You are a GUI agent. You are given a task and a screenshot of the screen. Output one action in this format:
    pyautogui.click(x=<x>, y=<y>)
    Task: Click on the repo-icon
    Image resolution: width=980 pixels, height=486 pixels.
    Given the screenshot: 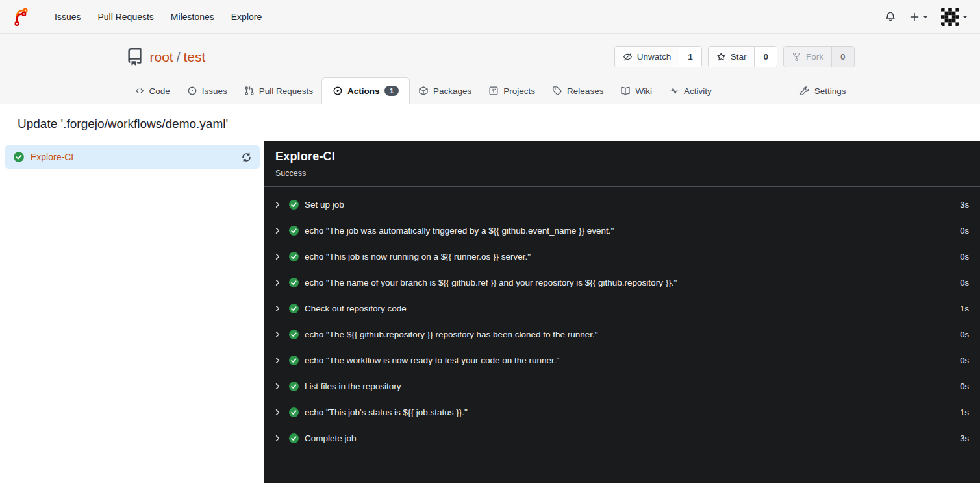 What is the action you would take?
    pyautogui.click(x=135, y=57)
    